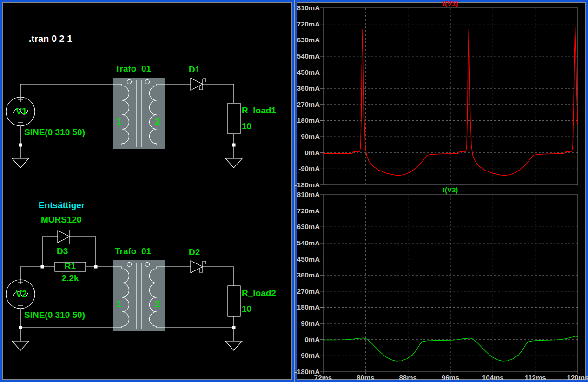 The height and width of the screenshot is (382, 588). What do you see at coordinates (50, 39) in the screenshot?
I see `spice-directive: .tran 0 2 1` at bounding box center [50, 39].